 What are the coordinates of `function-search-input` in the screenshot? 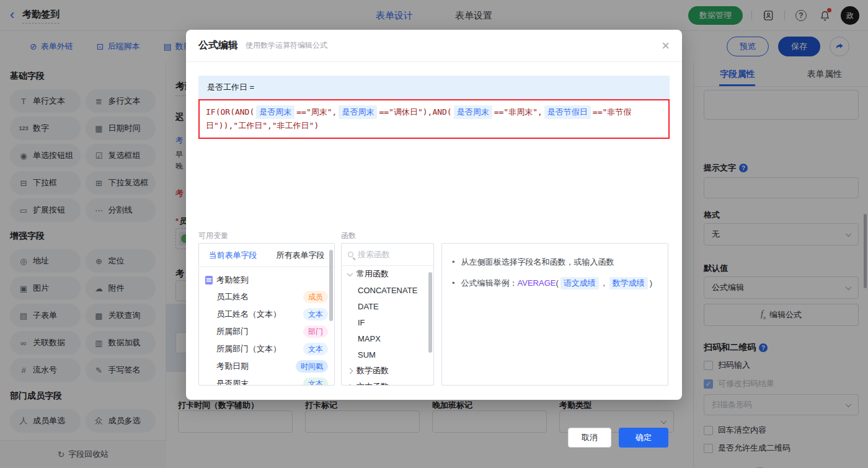 It's located at (389, 254).